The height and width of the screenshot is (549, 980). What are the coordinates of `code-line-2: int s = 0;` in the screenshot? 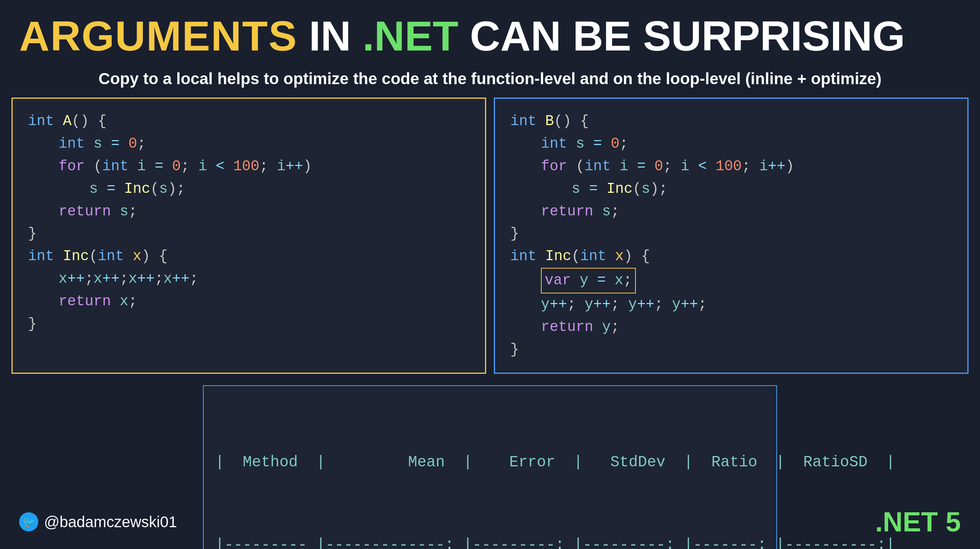 It's located at (249, 144).